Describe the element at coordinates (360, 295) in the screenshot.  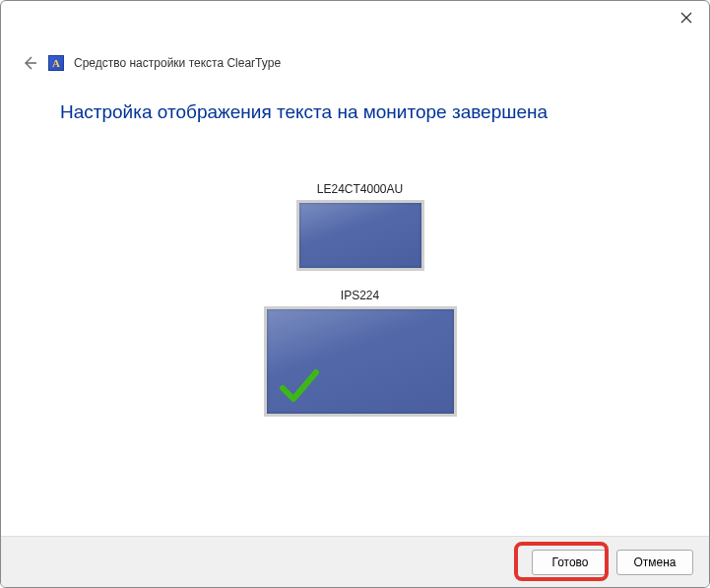
I see `monitor-label: IPS224` at that location.